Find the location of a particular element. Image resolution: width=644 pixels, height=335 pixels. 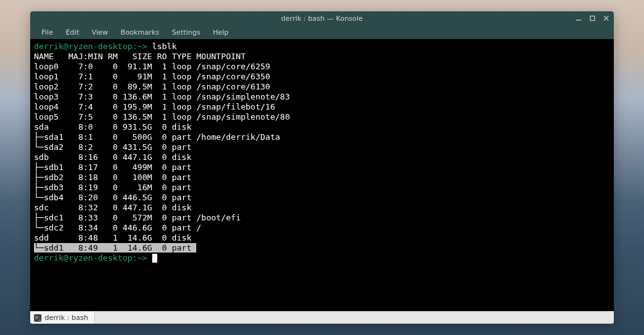

tab-label: derrik : bash is located at coordinates (67, 317).